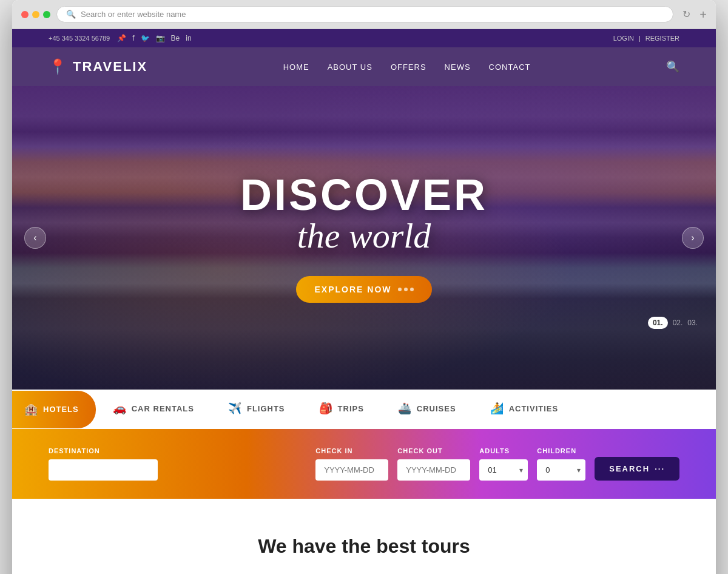 Image resolution: width=728 pixels, height=574 pixels. What do you see at coordinates (687, 15) in the screenshot?
I see `refresh-icon: ↻` at bounding box center [687, 15].